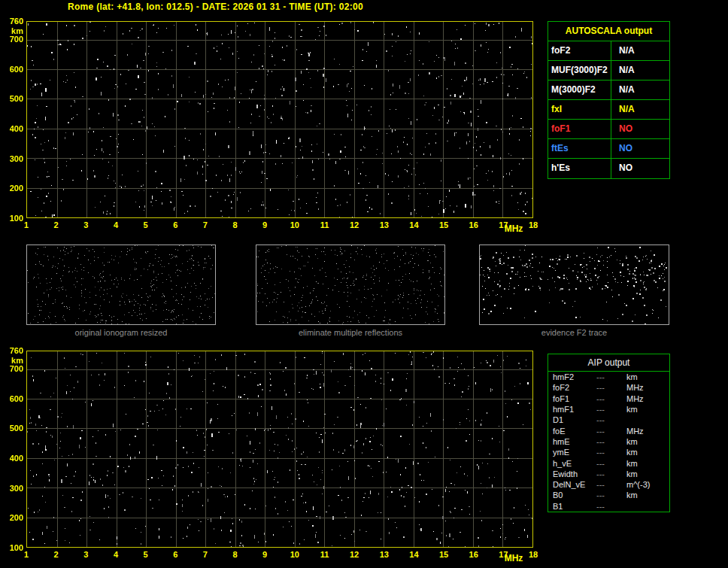 The width and height of the screenshot is (728, 568). Describe the element at coordinates (609, 430) in the screenshot. I see `aip-row-foe: foE---MHz` at that location.